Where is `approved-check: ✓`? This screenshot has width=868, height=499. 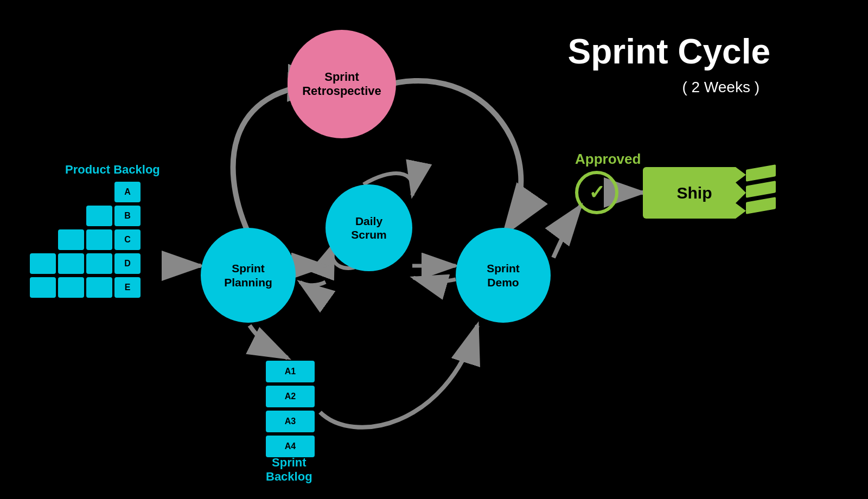
approved-check: ✓ is located at coordinates (597, 193).